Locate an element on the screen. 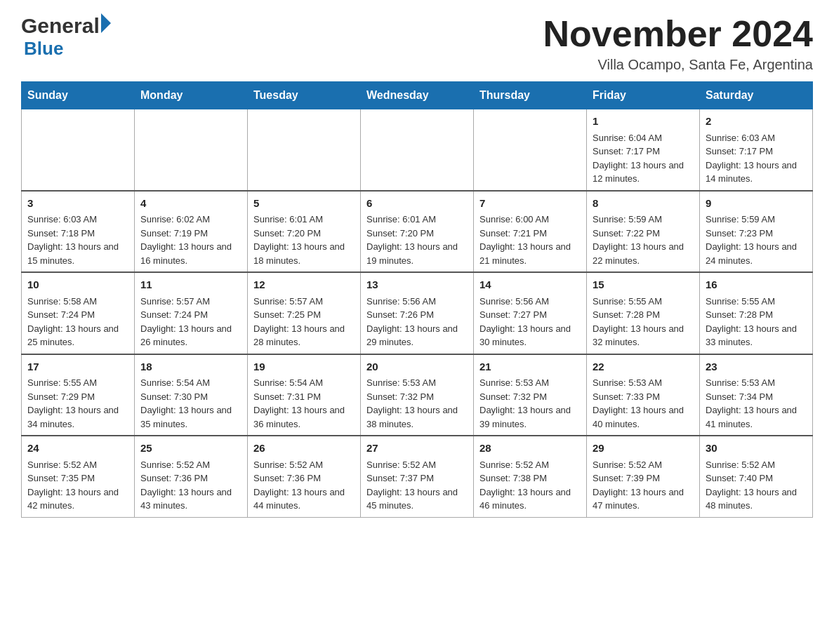 Image resolution: width=834 pixels, height=644 pixels. weekday-header-thursday: Thursday is located at coordinates (531, 95).